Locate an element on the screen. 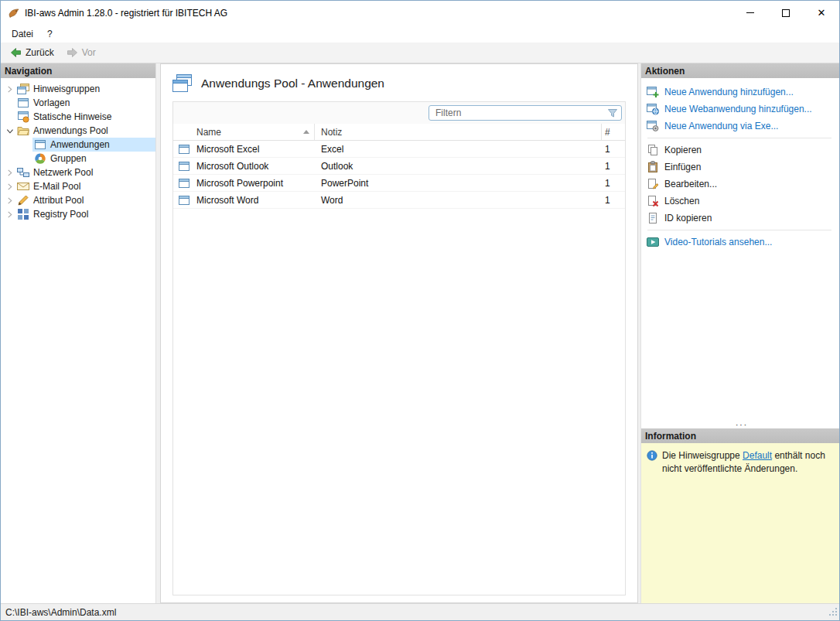  action-edit: Bearbeiten... is located at coordinates (741, 184).